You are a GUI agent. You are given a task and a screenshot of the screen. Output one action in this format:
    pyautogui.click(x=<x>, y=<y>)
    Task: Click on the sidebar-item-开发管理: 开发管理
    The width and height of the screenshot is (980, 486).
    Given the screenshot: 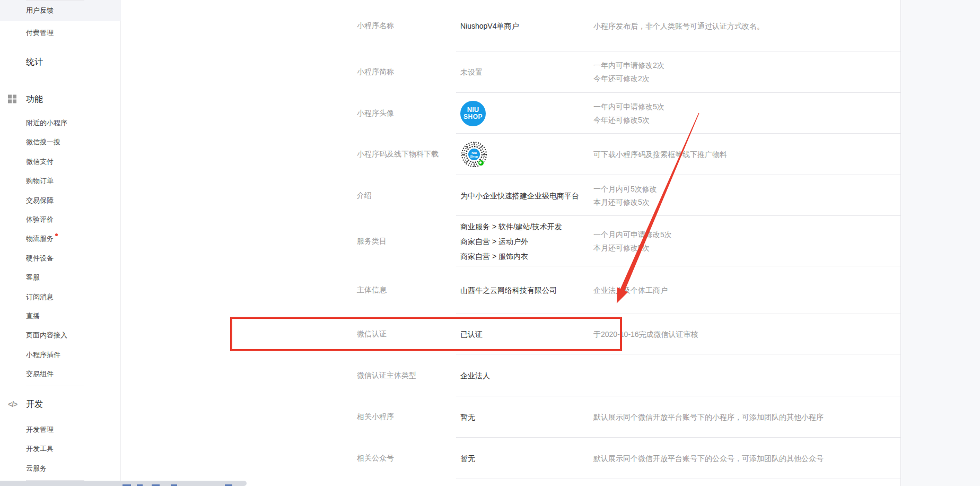 What is the action you would take?
    pyautogui.click(x=60, y=430)
    